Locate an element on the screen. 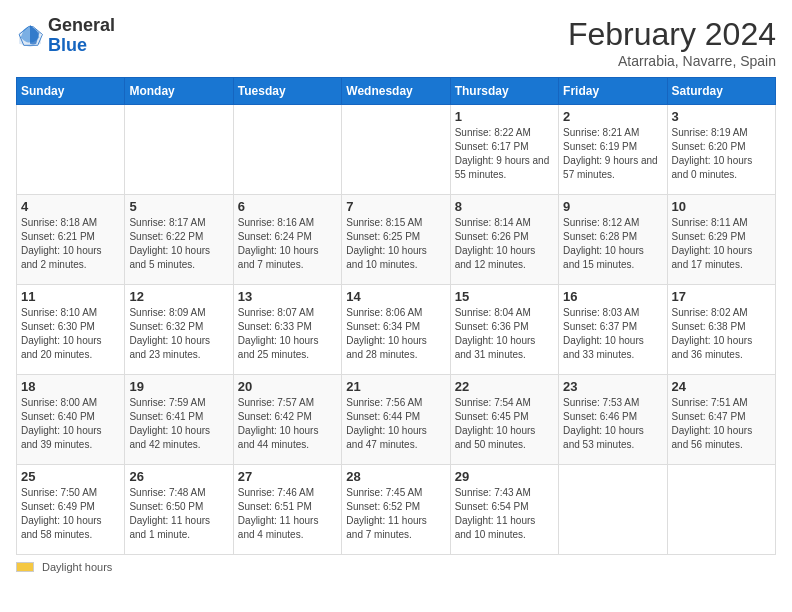 The width and height of the screenshot is (792, 612). day-number: 7 is located at coordinates (396, 206).